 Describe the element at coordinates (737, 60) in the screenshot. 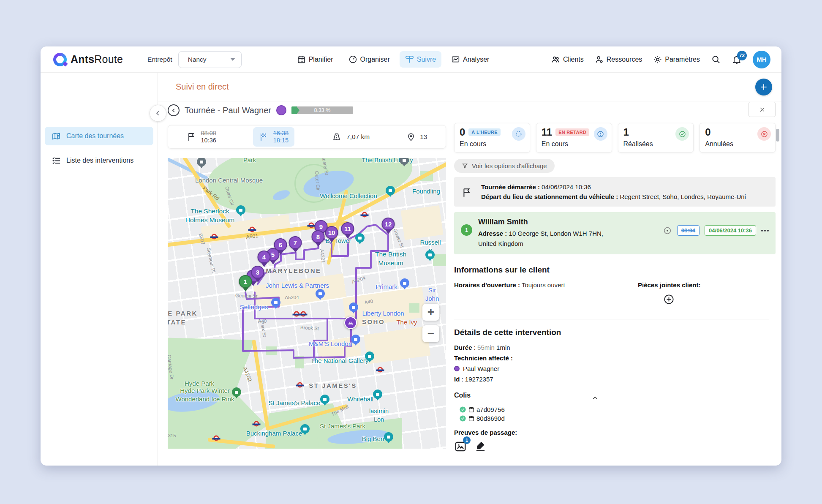

I see `notifications-bell: 72` at that location.